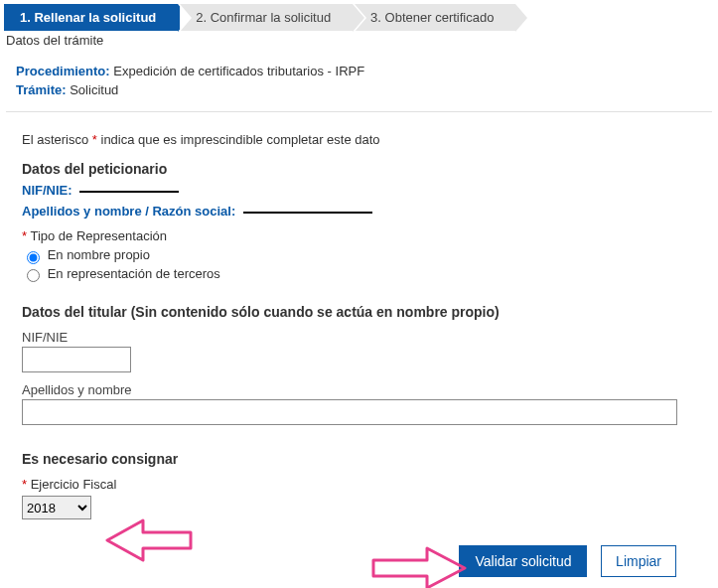 The height and width of the screenshot is (588, 718). What do you see at coordinates (361, 18) in the screenshot?
I see `wizard-steps: 1. Rellenar la solicitud 2. Confirmar la…` at bounding box center [361, 18].